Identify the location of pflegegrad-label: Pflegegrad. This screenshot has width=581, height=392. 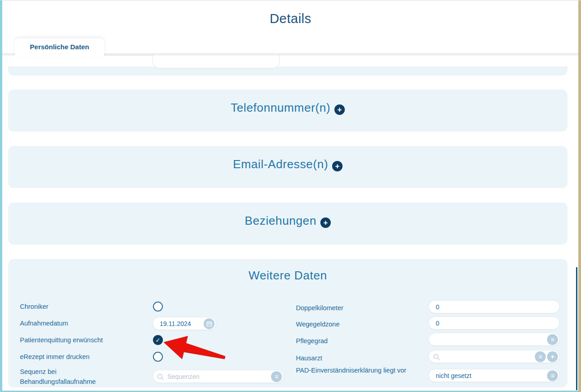
(312, 341).